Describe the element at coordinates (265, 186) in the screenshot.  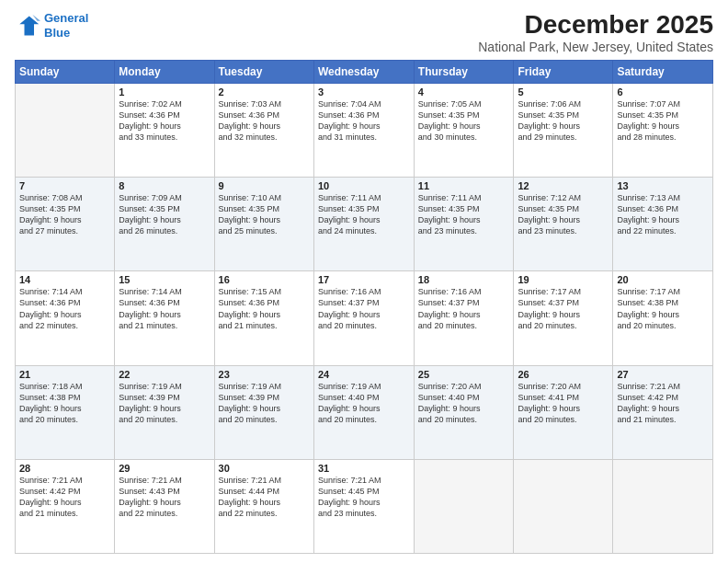
I see `day-number: 9` at that location.